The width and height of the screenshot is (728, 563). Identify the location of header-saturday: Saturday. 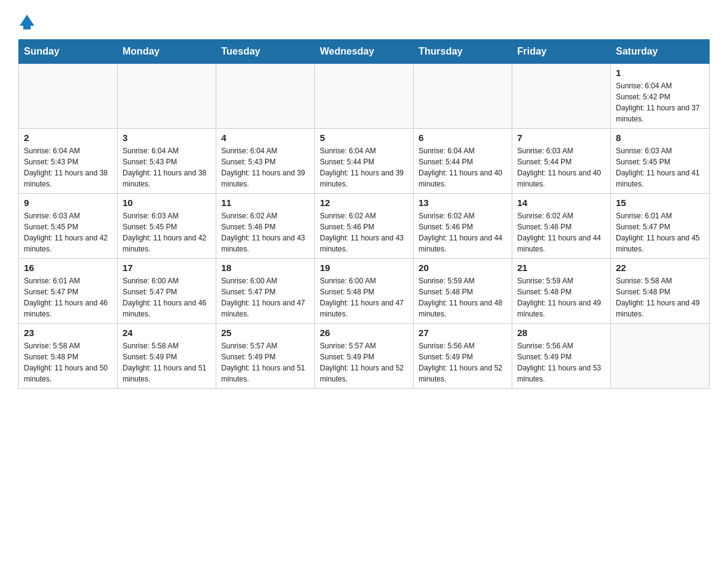
(661, 52).